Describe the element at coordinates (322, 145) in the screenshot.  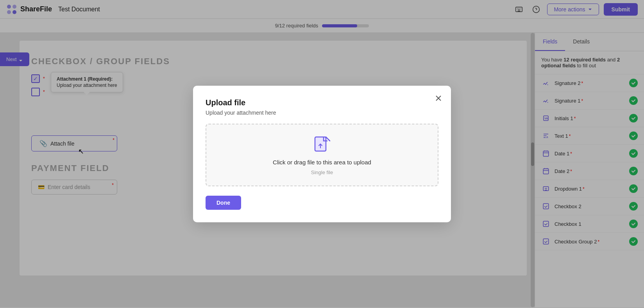
I see `upload-file-icon` at that location.